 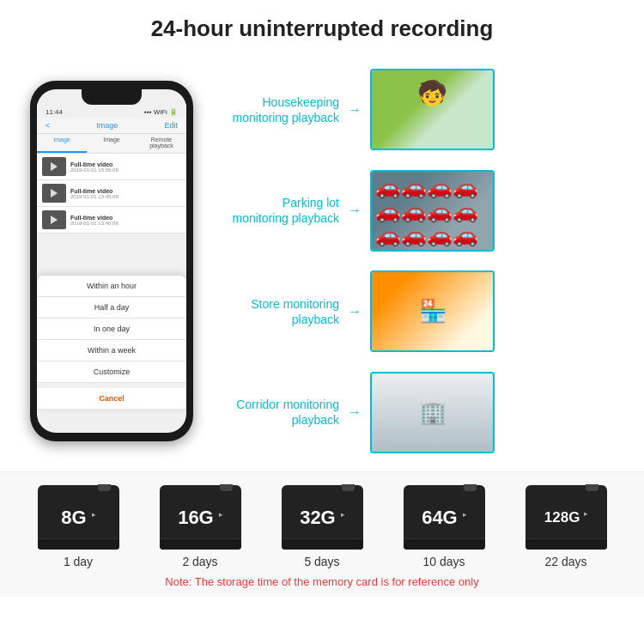 What do you see at coordinates (443, 562) in the screenshot?
I see `sd-days-64g: 10 days` at bounding box center [443, 562].